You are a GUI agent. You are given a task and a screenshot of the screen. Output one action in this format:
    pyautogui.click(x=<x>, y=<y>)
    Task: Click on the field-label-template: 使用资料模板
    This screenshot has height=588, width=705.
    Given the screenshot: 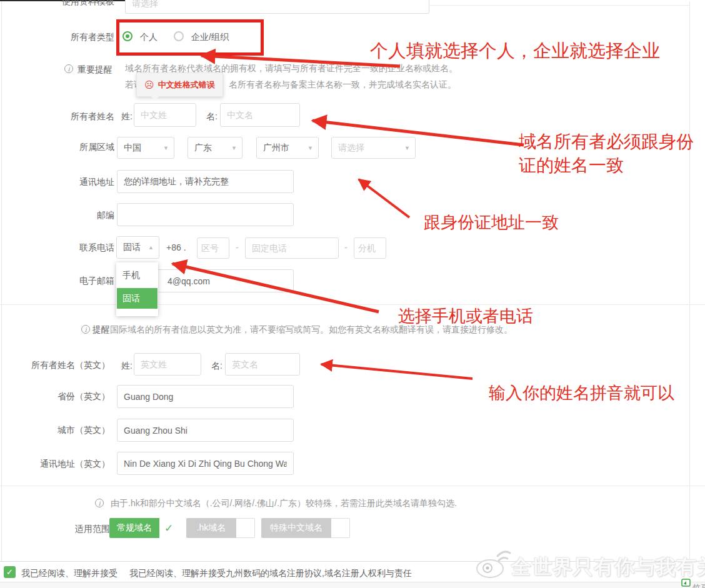 What is the action you would take?
    pyautogui.click(x=58, y=4)
    